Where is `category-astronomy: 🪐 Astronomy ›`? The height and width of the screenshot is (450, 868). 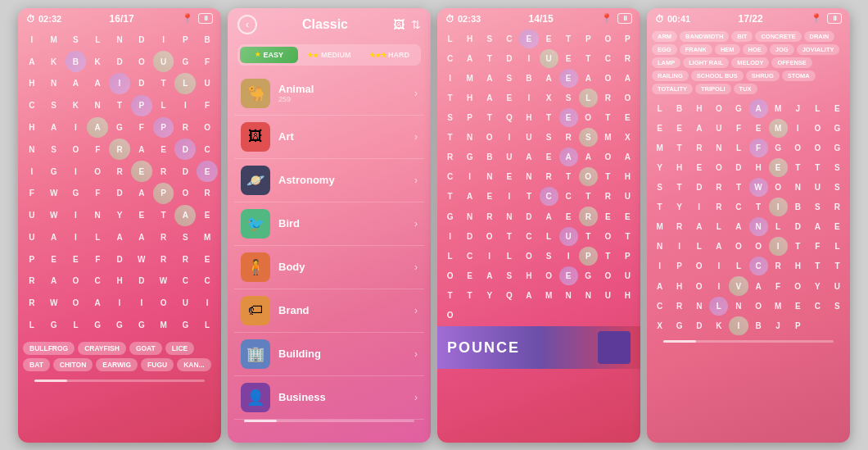 category-astronomy: 🪐 Astronomy › is located at coordinates (329, 180).